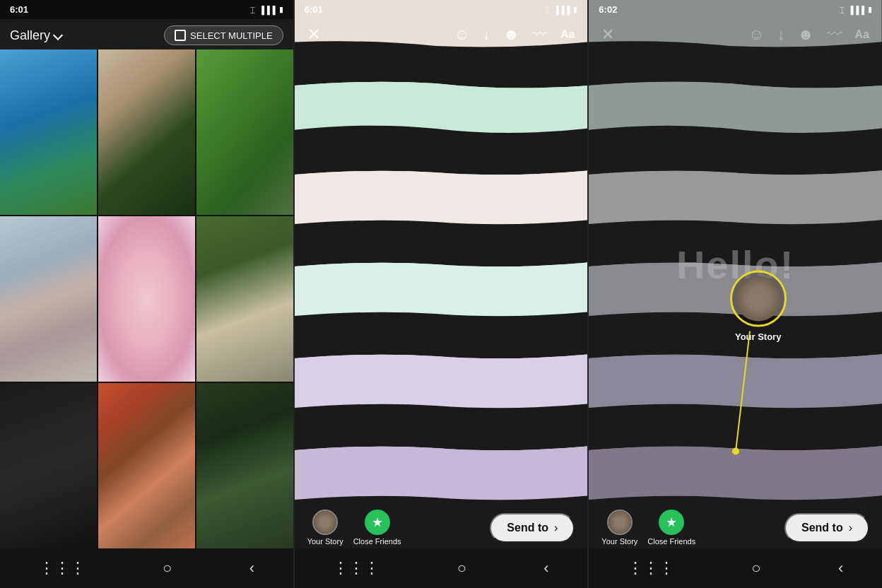 The width and height of the screenshot is (882, 588). What do you see at coordinates (267, 10) in the screenshot?
I see `signal-icon: ▐▐▐` at bounding box center [267, 10].